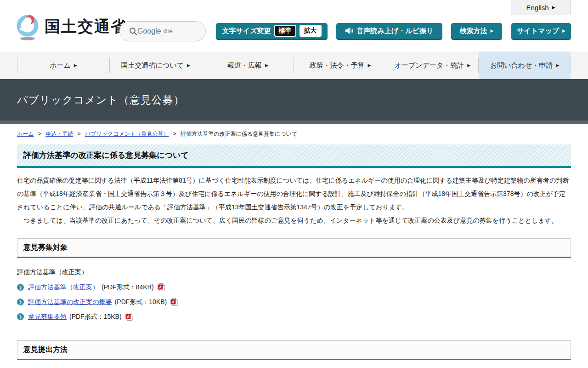  Describe the element at coordinates (541, 7) in the screenshot. I see `english-button: English ▶` at that location.